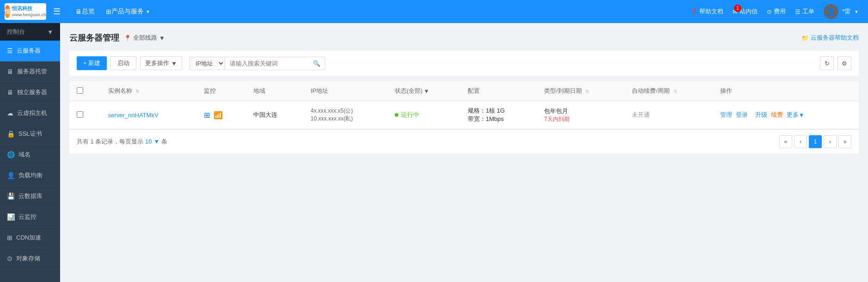  Describe the element at coordinates (317, 64) in the screenshot. I see `search-icon: 🔍` at that location.